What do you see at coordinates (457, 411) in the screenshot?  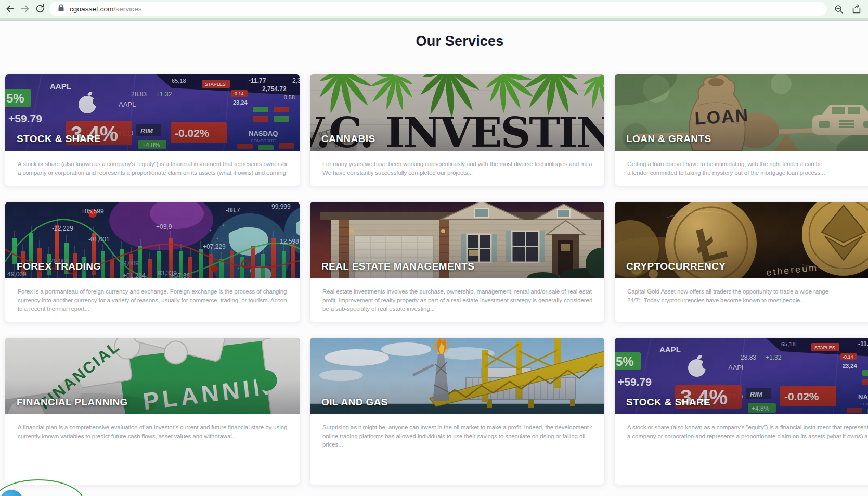 I see `service-card-oil-gas: OIL AND GAS Surprising as it might be, a…` at bounding box center [457, 411].